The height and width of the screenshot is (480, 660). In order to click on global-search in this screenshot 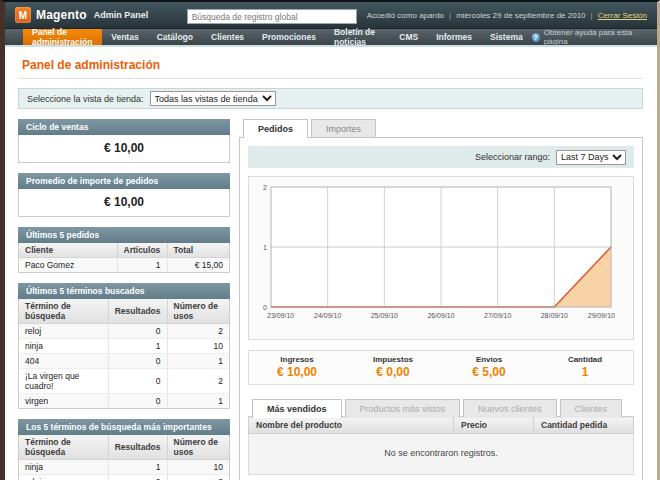, I will do `click(272, 16)`.